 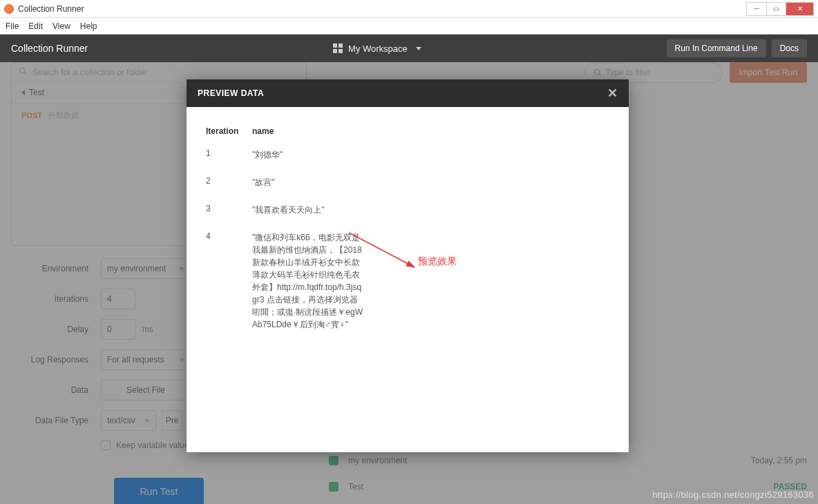 What do you see at coordinates (228, 210) in the screenshot?
I see `cell-iteration: 3` at bounding box center [228, 210].